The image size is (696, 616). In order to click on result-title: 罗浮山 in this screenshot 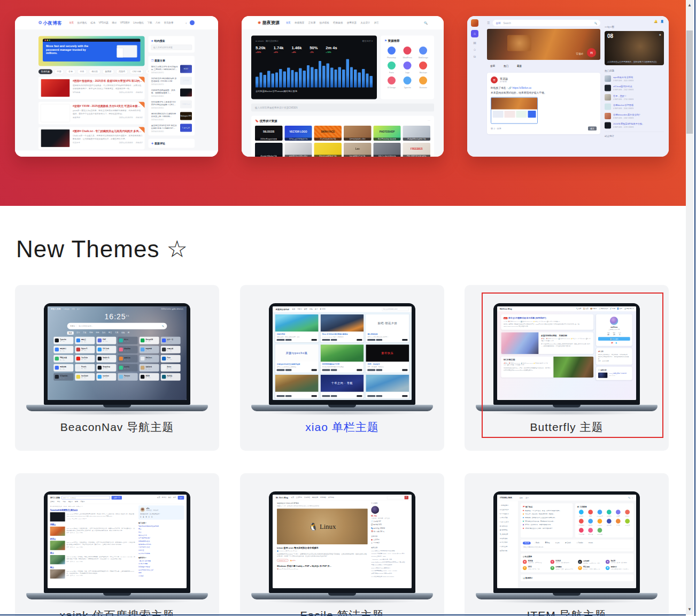, I will do `click(93, 539)`.